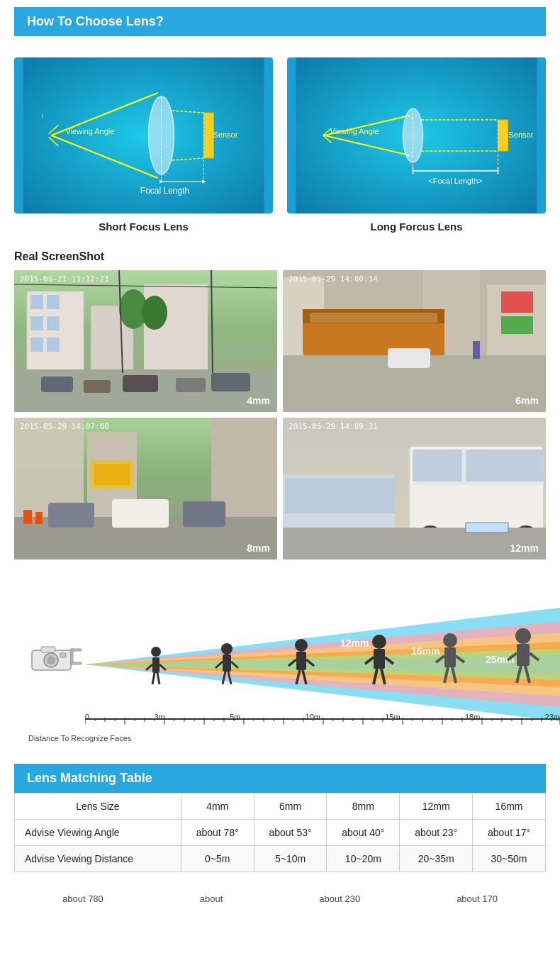  Describe the element at coordinates (217, 807) in the screenshot. I see `col-header-4mm: 4mm` at that location.